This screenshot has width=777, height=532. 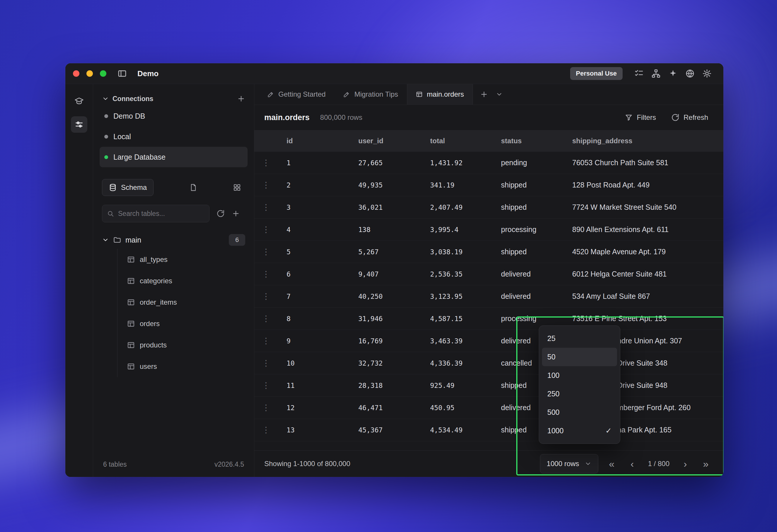 What do you see at coordinates (79, 124) in the screenshot?
I see `sliders-view-icon` at bounding box center [79, 124].